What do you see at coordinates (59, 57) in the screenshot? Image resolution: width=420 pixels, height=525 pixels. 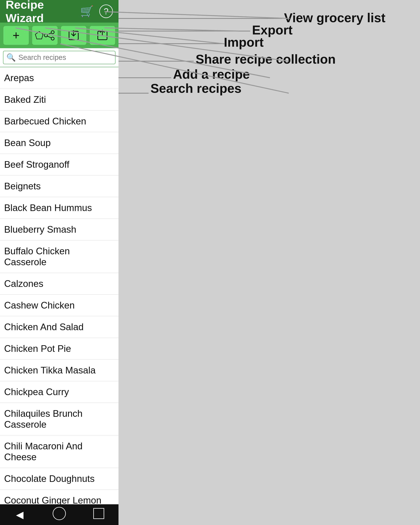 I see `search-box: 🔍` at bounding box center [59, 57].